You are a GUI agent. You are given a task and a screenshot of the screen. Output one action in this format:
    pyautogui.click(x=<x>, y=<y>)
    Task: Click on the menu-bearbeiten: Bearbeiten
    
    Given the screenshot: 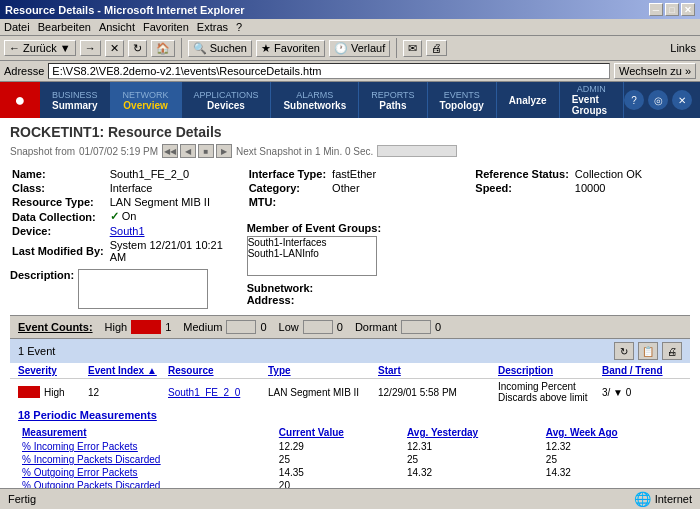 What is the action you would take?
    pyautogui.click(x=64, y=27)
    